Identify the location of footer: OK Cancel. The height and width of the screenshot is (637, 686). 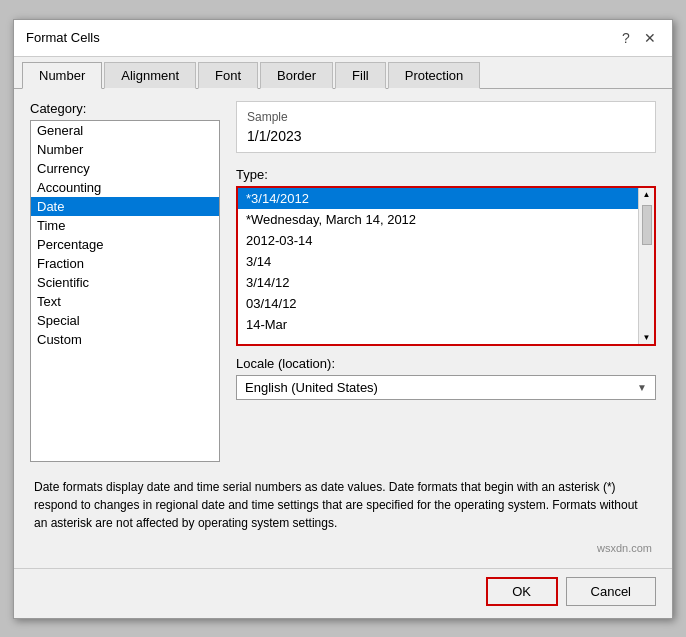
(343, 593).